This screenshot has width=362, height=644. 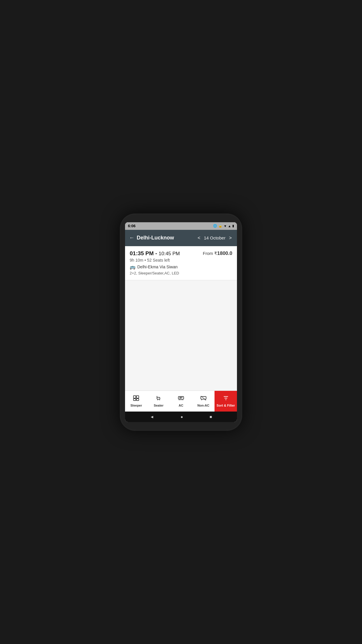 What do you see at coordinates (203, 405) in the screenshot?
I see `nonac-label: Non-AC` at bounding box center [203, 405].